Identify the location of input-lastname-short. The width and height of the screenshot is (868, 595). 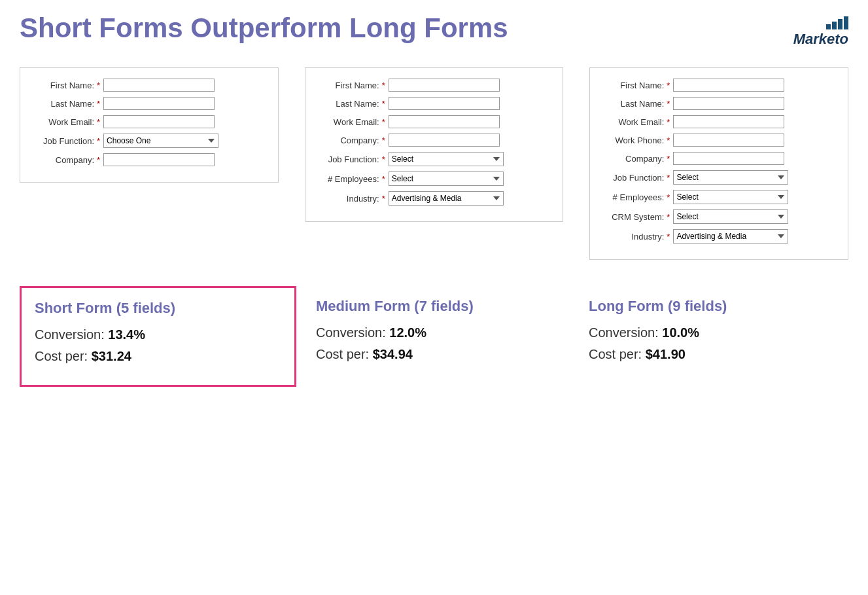
(159, 103).